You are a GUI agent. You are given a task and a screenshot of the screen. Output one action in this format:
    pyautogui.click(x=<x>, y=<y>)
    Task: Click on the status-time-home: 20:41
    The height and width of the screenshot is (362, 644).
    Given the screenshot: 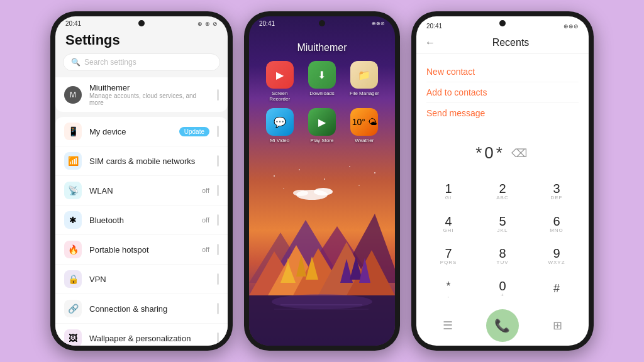 What is the action you would take?
    pyautogui.click(x=267, y=24)
    